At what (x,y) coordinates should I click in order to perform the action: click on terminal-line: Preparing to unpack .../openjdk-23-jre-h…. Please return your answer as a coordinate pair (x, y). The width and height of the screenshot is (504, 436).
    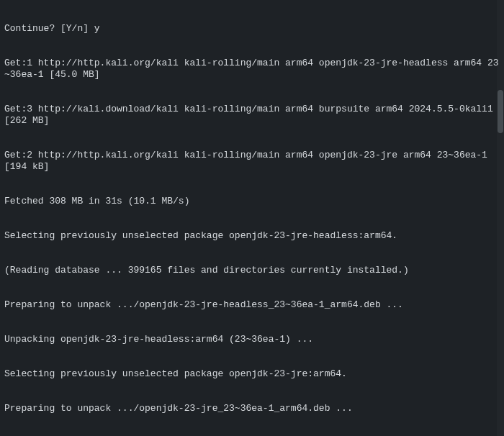
    Looking at the image, I should click on (252, 305).